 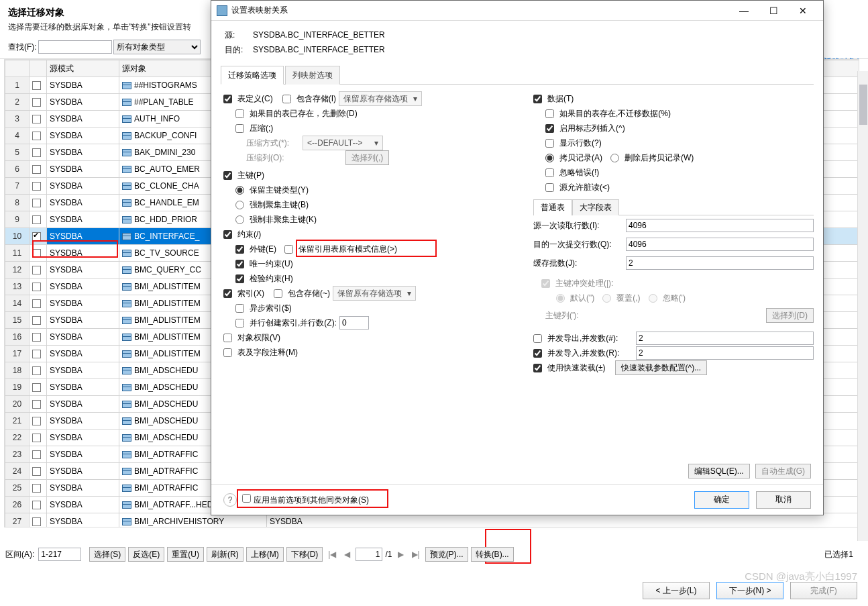 What do you see at coordinates (676, 591) in the screenshot?
I see `wizard-prev-button: < 上一步(L)` at bounding box center [676, 591].